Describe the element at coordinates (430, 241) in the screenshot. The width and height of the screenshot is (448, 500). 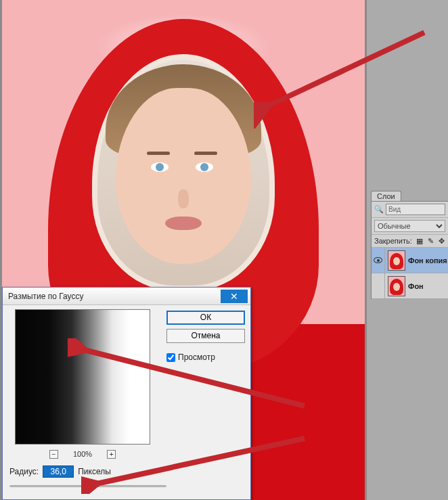
I see `lock-pixels-icon: ✎` at that location.